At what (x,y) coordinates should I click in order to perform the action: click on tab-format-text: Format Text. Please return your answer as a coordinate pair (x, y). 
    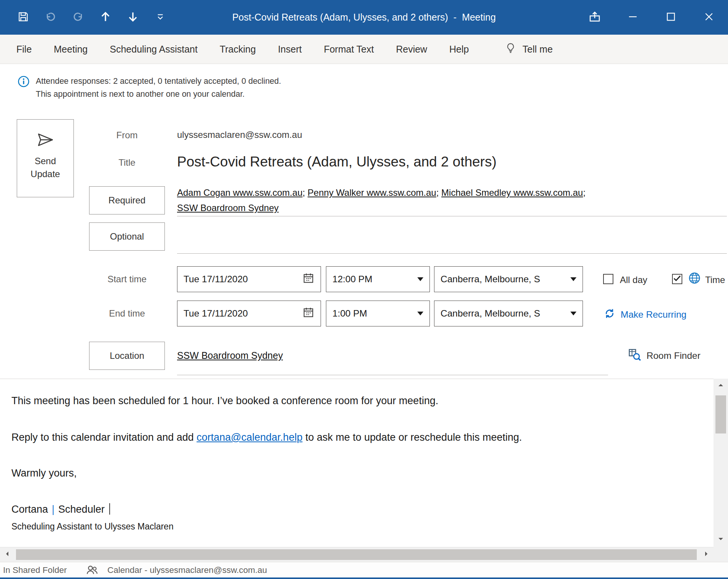
    Looking at the image, I should click on (349, 49).